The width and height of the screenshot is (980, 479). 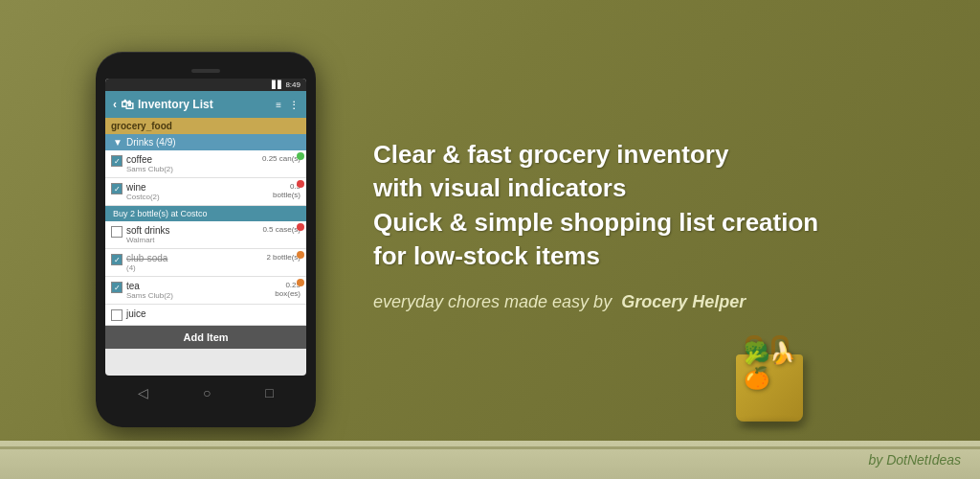 What do you see at coordinates (206, 393) in the screenshot?
I see `phone-nav-bar: ◁ ○ □` at bounding box center [206, 393].